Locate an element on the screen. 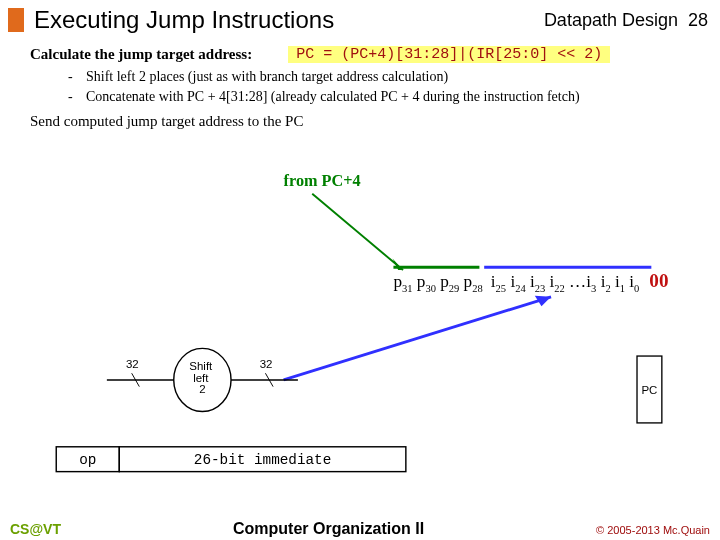  list-item: Shift left 2 places (just as with branch… is located at coordinates (384, 77).